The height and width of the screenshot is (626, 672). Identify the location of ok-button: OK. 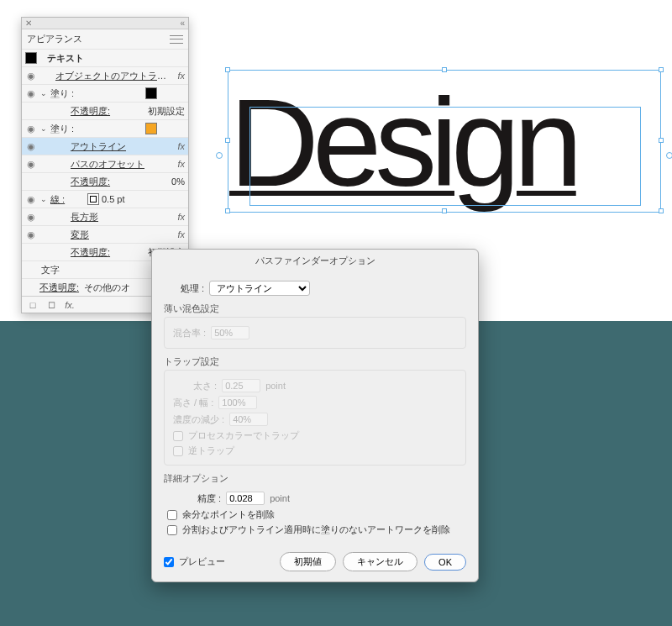
(445, 562).